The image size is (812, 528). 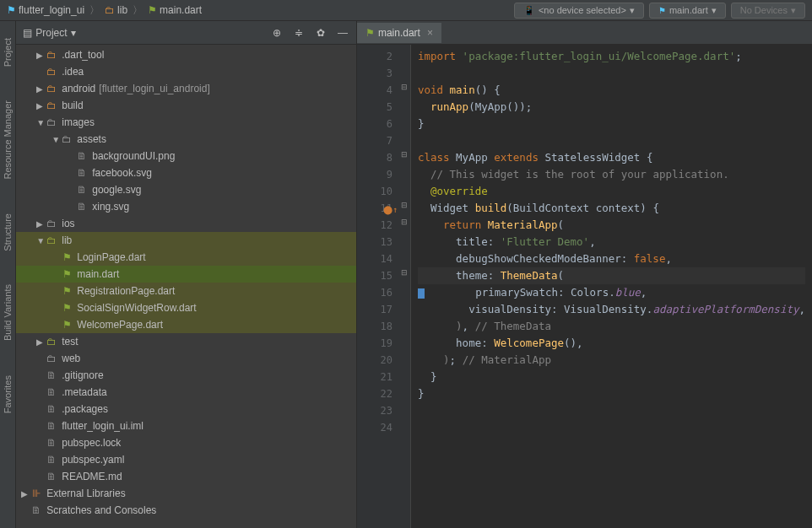 I want to click on tab-main-dart: ⚑ main.dart ×, so click(x=399, y=33).